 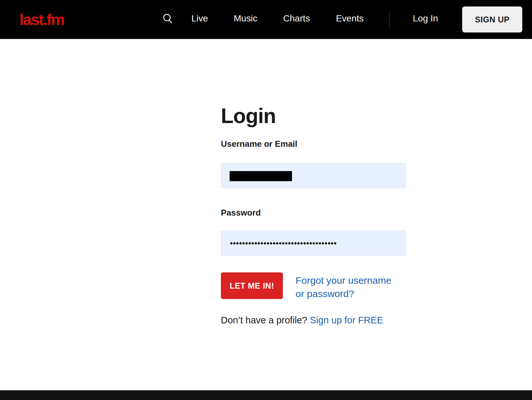 What do you see at coordinates (241, 213) in the screenshot?
I see `password-label: Password` at bounding box center [241, 213].